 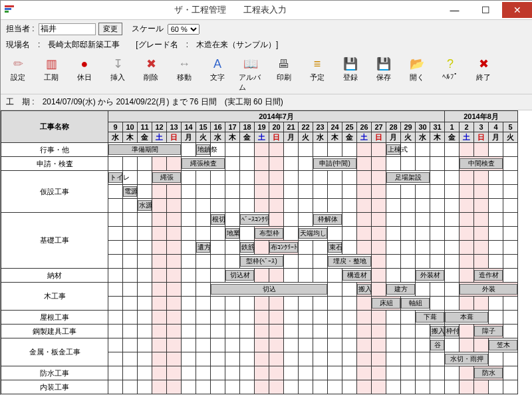 What do you see at coordinates (503, 346) in the screenshot?
I see `task-cell: 笠木` at bounding box center [503, 346].